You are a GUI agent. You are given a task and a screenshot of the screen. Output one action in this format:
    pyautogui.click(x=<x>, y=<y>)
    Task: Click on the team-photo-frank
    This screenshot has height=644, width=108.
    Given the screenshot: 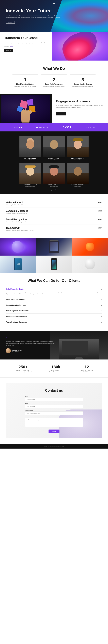 What is the action you would take?
    pyautogui.click(x=54, y=146)
    